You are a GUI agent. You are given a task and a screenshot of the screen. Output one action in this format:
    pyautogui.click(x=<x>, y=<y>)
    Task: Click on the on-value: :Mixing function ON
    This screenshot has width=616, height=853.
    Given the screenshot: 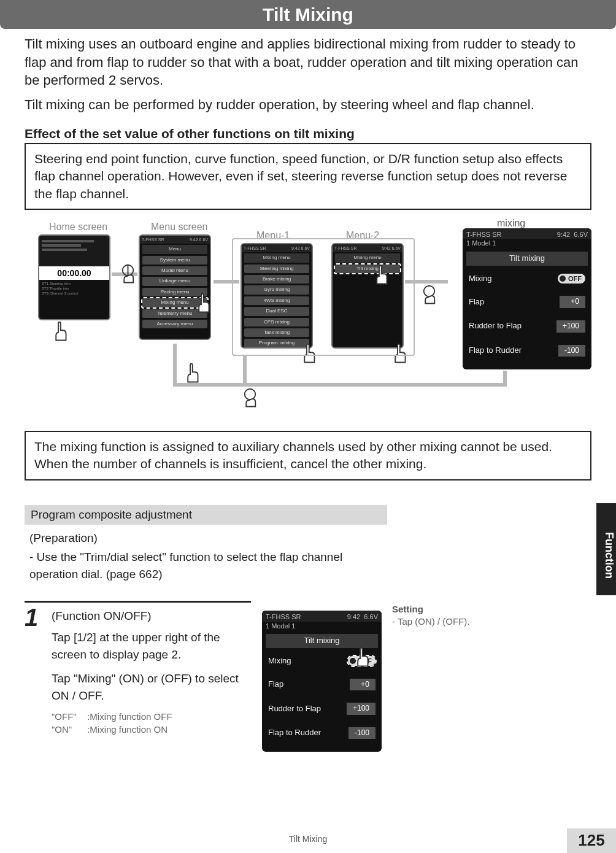 What is the action you would take?
    pyautogui.click(x=128, y=729)
    